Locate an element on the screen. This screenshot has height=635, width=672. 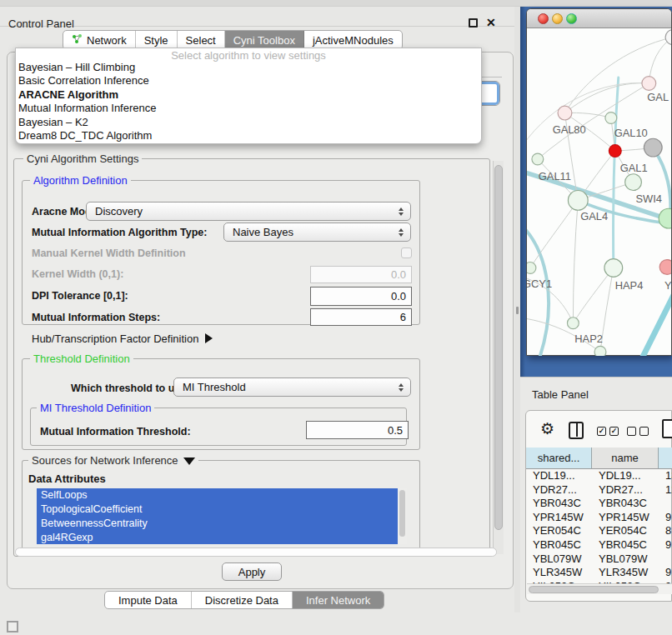
table-cell: YBR043C is located at coordinates (625, 503).